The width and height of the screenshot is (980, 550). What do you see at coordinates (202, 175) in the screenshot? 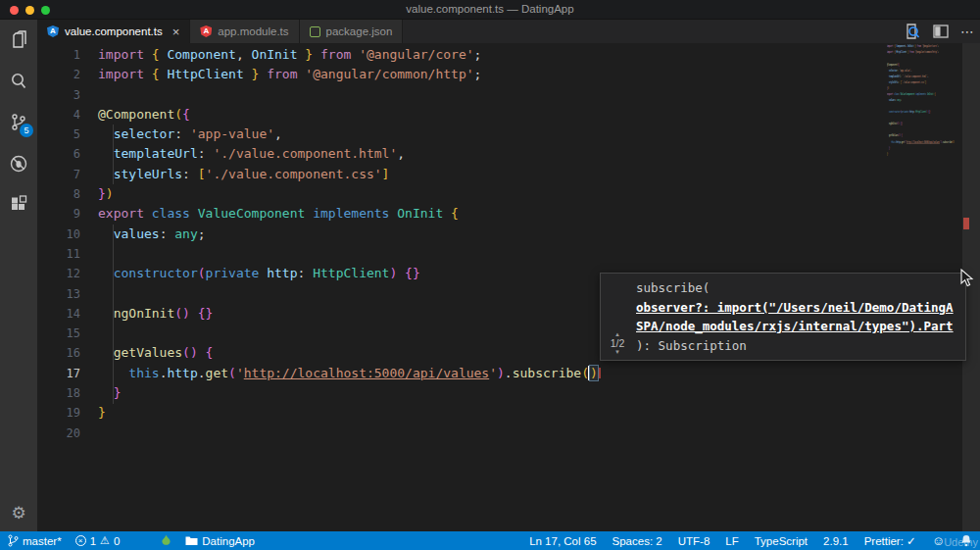
I see `code-token: [` at bounding box center [202, 175].